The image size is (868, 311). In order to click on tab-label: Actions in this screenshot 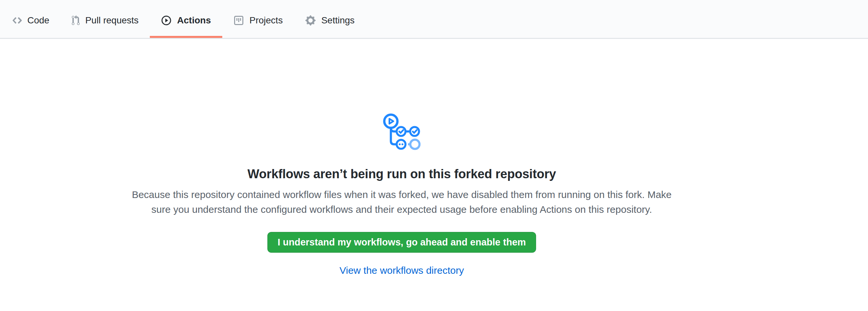, I will do `click(194, 20)`.